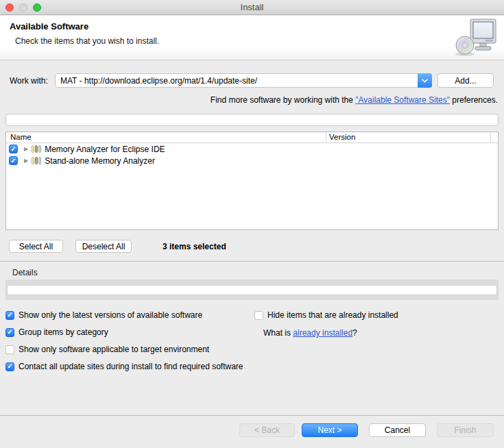 This screenshot has width=504, height=448. I want to click on next-button: Next >, so click(330, 430).